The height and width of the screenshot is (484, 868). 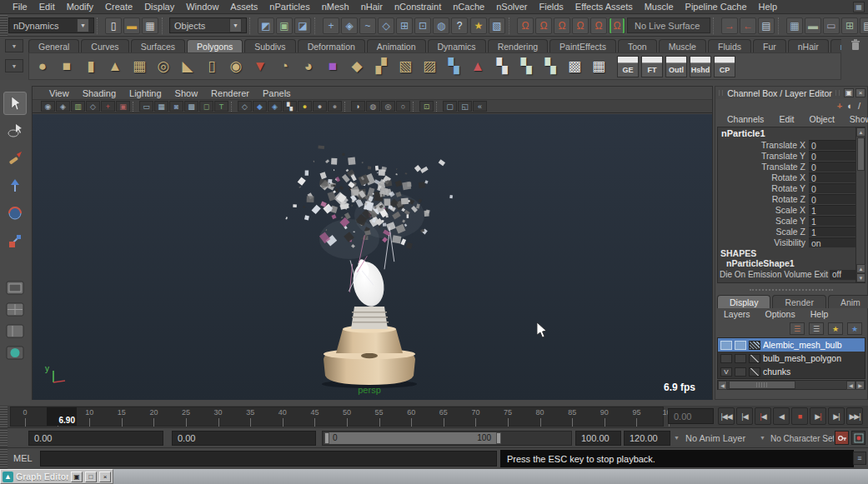 I want to click on shaded-icon: ◆, so click(x=260, y=107).